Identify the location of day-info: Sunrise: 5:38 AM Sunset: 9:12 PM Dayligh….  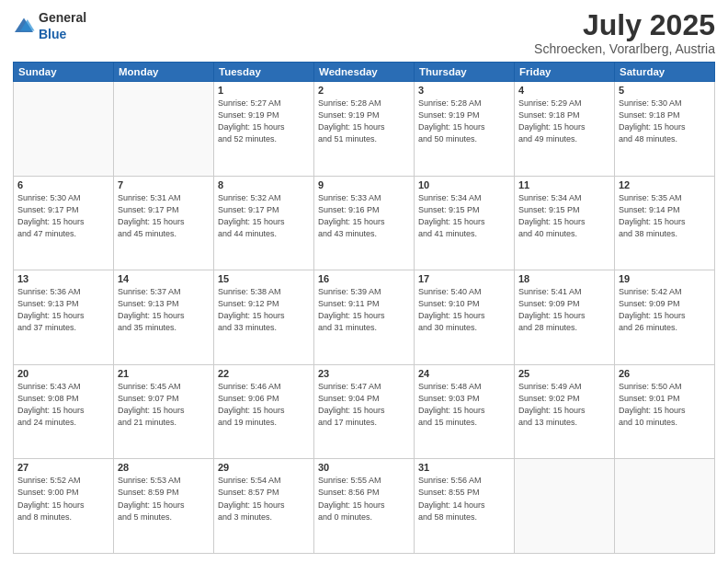
(264, 310).